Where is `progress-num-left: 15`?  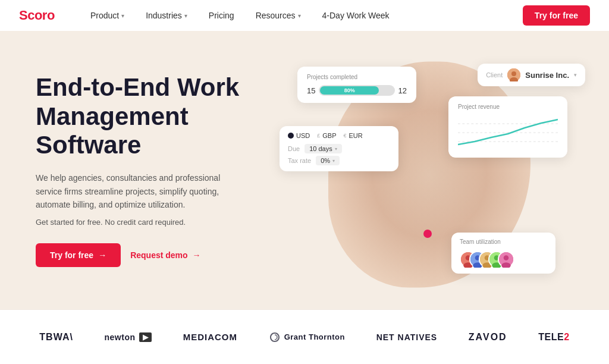
progress-num-left: 15 is located at coordinates (311, 90).